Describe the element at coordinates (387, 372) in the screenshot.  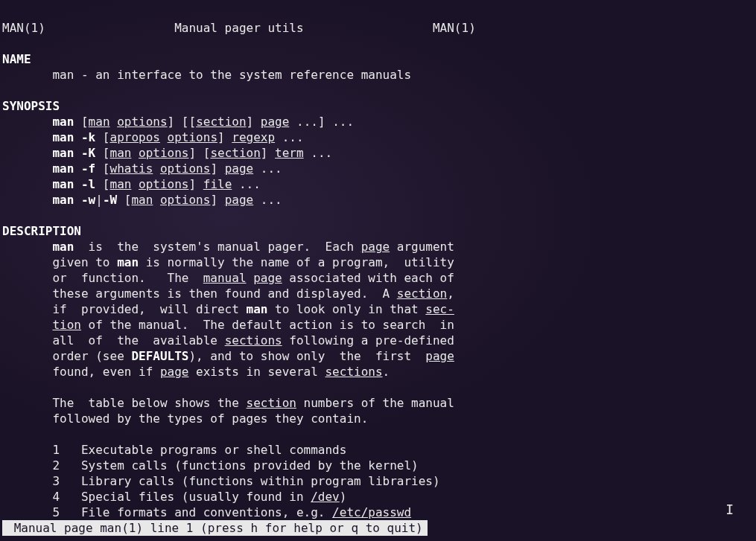
I see `desc-text: .` at that location.